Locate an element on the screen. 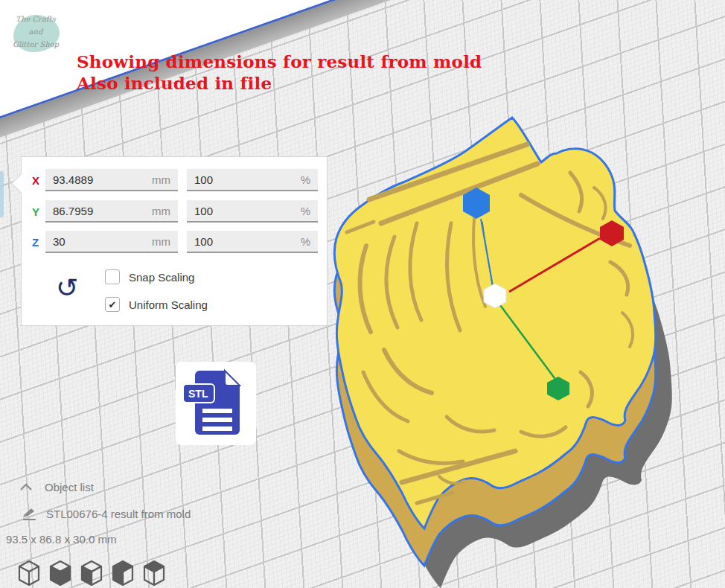 Image resolution: width=725 pixels, height=588 pixels. z-size-input: 30 mm is located at coordinates (112, 242).